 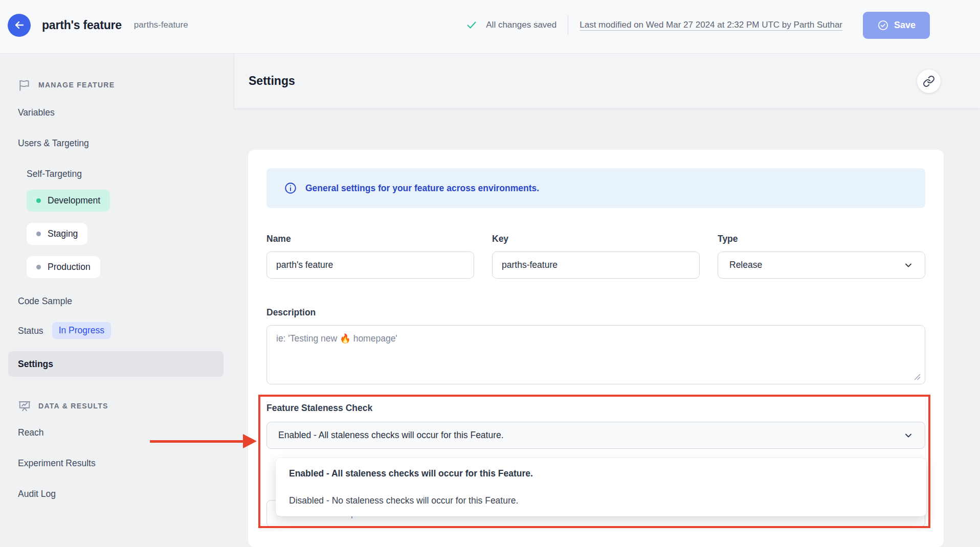 What do you see at coordinates (196, 442) in the screenshot?
I see `red-arrow-annotation` at bounding box center [196, 442].